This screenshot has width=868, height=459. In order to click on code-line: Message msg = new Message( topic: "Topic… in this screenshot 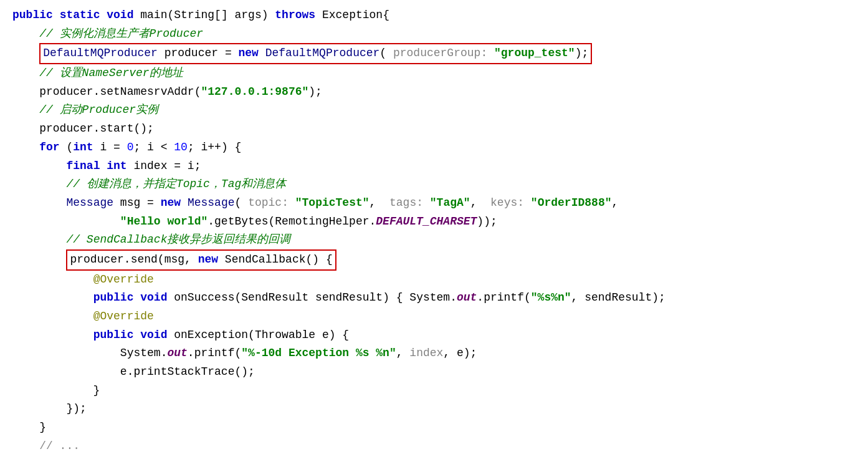, I will do `click(434, 203)`.